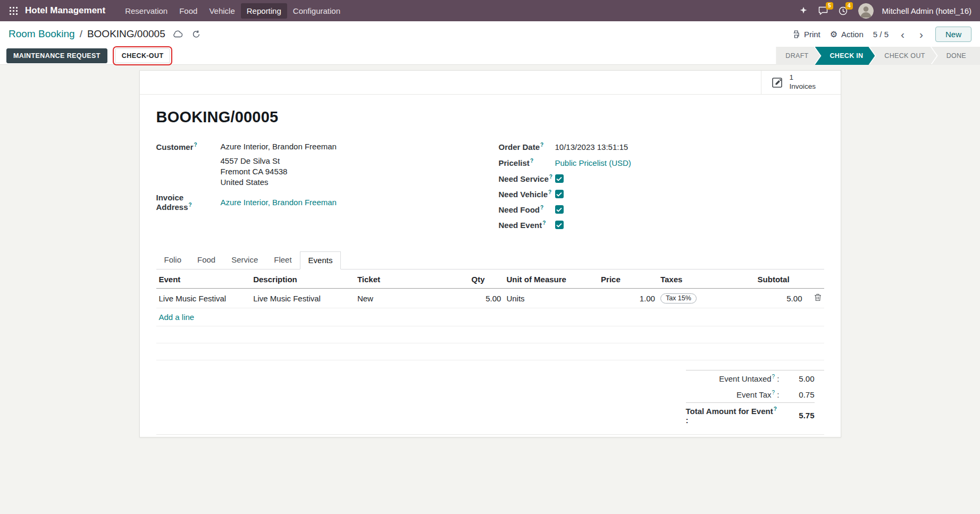 The width and height of the screenshot is (980, 514). Describe the element at coordinates (559, 194) in the screenshot. I see `need-vehicle-checkbox` at that location.